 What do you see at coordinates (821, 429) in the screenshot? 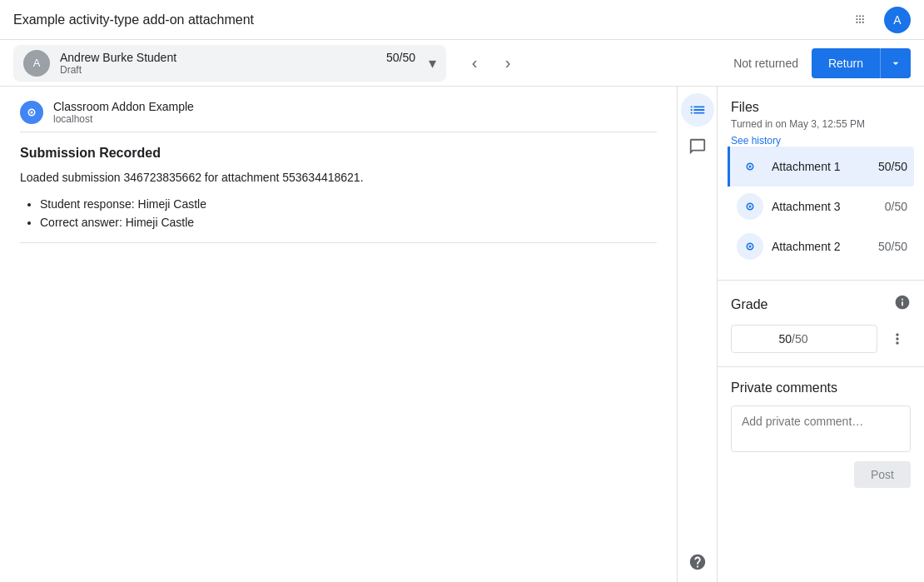
I see `private-comment-input` at bounding box center [821, 429].